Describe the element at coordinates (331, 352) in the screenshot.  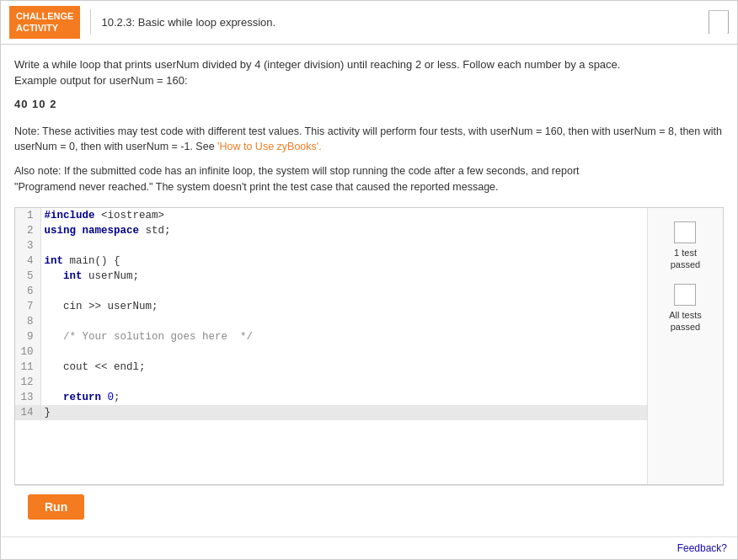
I see `table-row: 10` at that location.